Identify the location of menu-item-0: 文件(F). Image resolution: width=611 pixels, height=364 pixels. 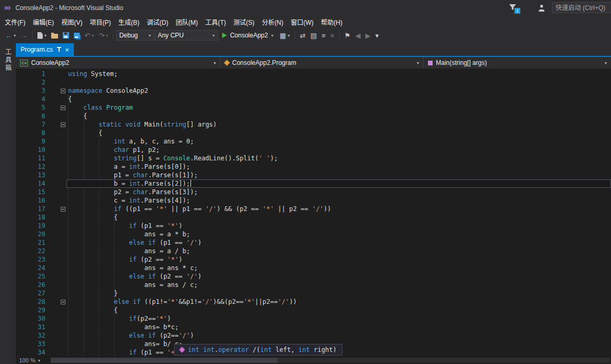
(15, 22).